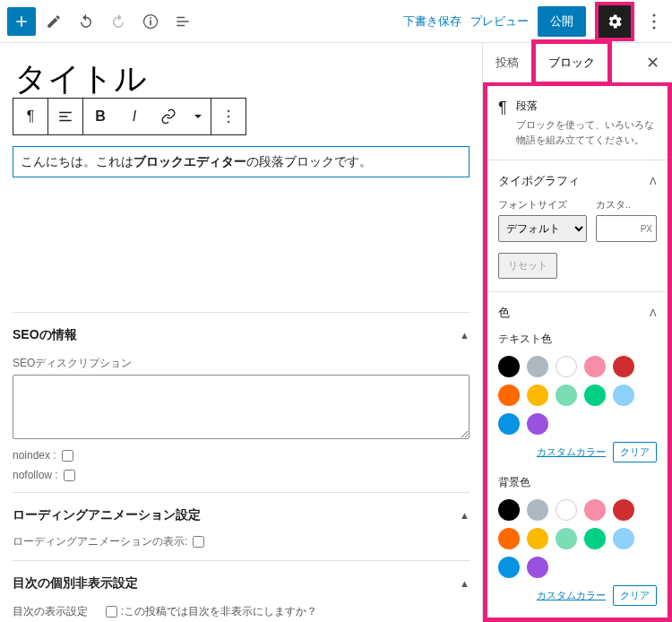 The height and width of the screenshot is (622, 672). Describe the element at coordinates (134, 117) in the screenshot. I see `italic-button: I` at that location.